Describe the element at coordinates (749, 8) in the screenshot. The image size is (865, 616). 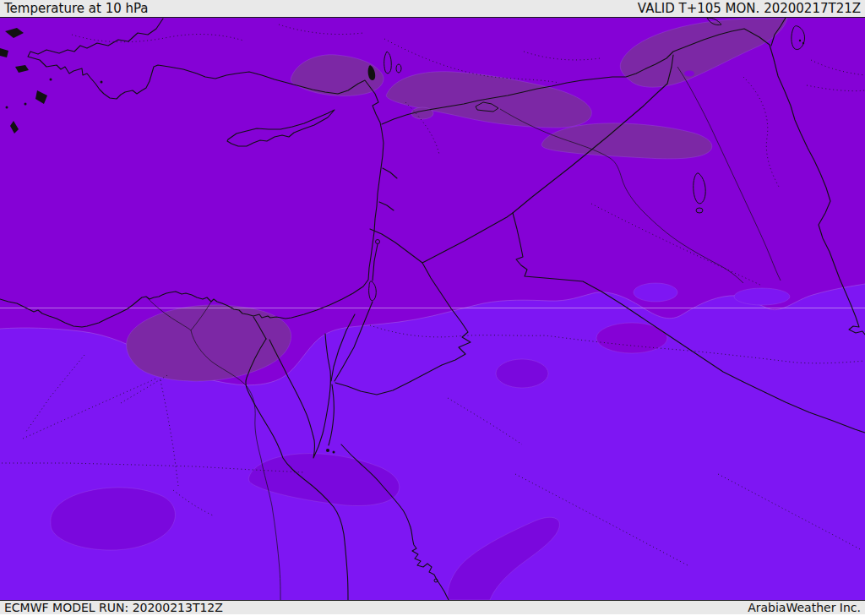
I see `valid-time-label: VALID T+105 MON. 20200217T21Z` at that location.